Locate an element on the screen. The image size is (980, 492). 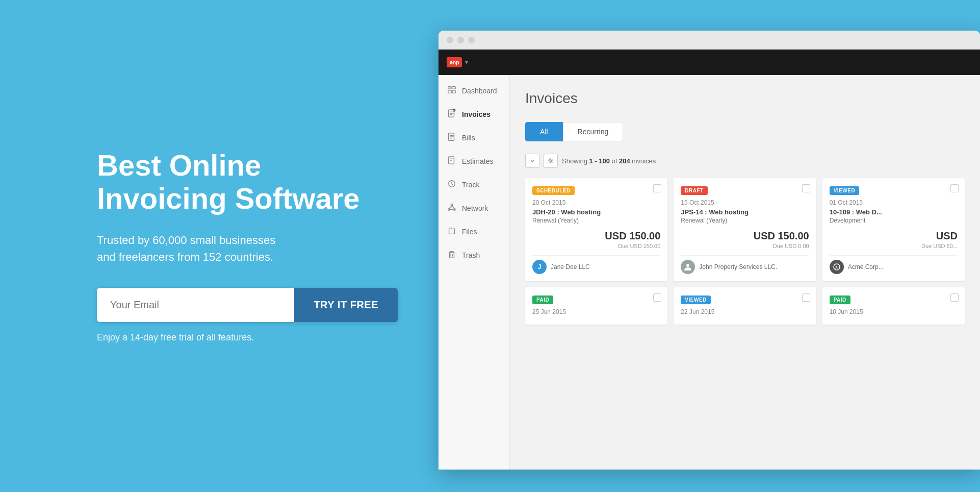
invoice-card: PAID 25 Jun 2015 is located at coordinates (597, 306).